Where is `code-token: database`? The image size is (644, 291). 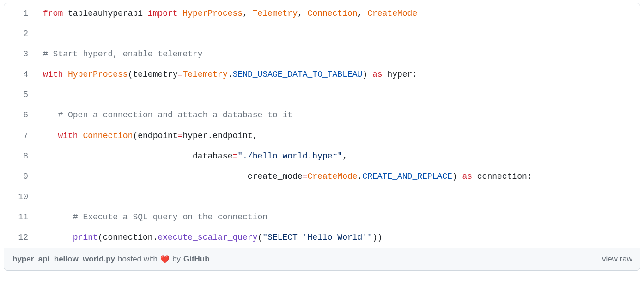 code-token: database is located at coordinates (138, 156).